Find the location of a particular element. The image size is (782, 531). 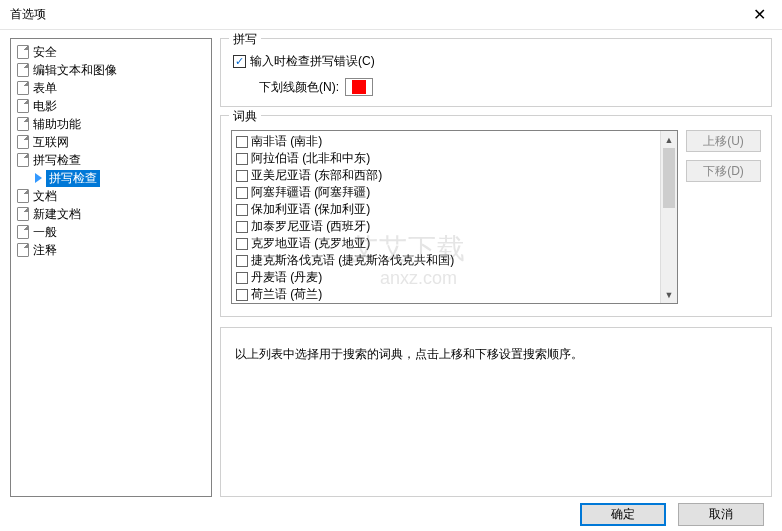

tree-item-comments: 注释 is located at coordinates (111, 250).